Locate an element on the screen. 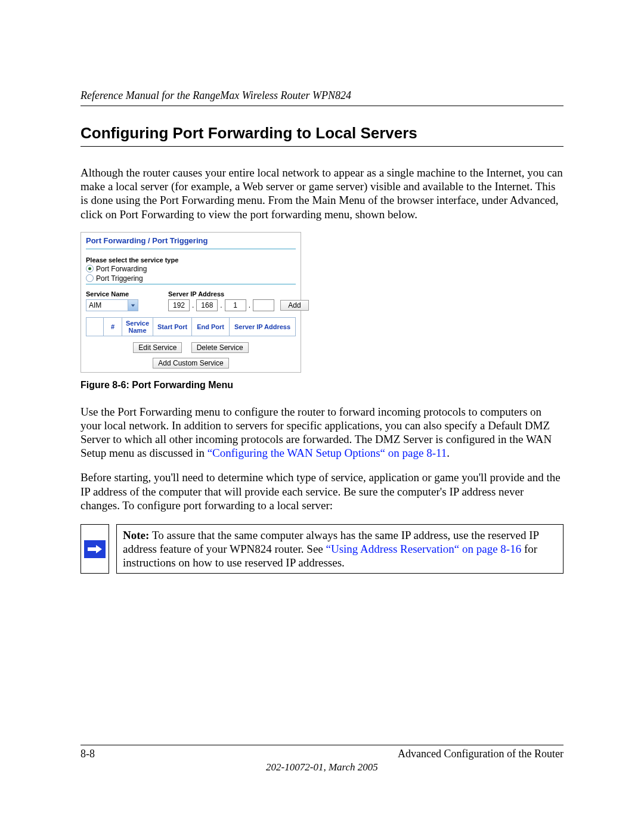  note-icon-box is located at coordinates (95, 549).